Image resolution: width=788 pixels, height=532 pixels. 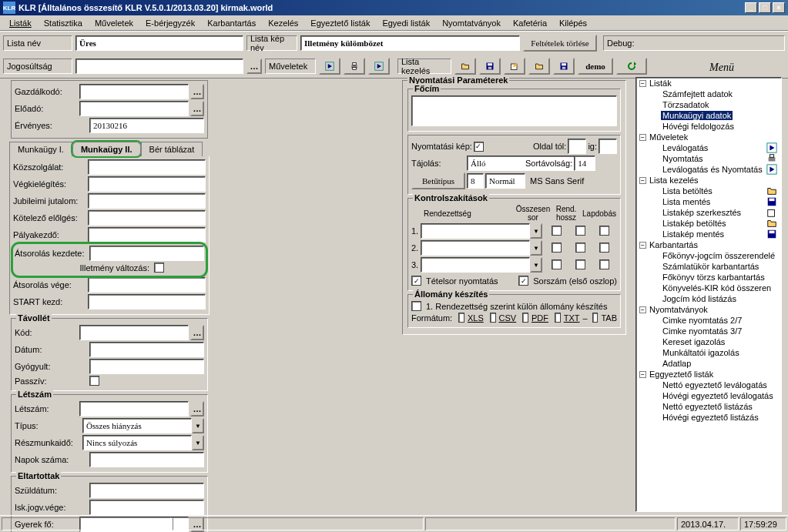 What do you see at coordinates (63, 23) in the screenshot?
I see `menu-statisztika: Statisztika` at bounding box center [63, 23].